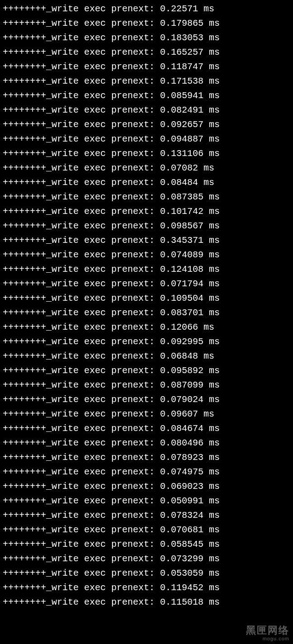 The image size is (293, 644). I want to click on log-line: ++++++++_write exec prenext: 0.22571 ms, so click(146, 9).